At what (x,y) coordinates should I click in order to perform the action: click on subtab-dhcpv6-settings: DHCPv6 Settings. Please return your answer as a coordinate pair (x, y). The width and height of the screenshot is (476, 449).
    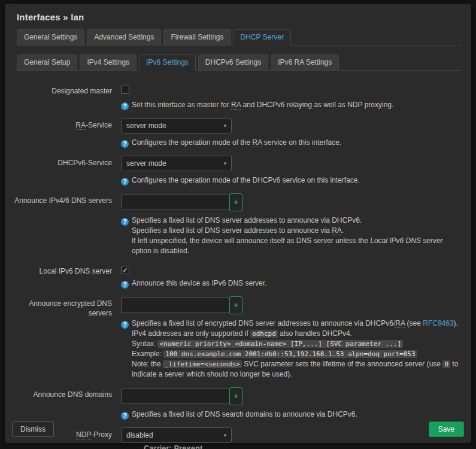
    Looking at the image, I should click on (234, 62).